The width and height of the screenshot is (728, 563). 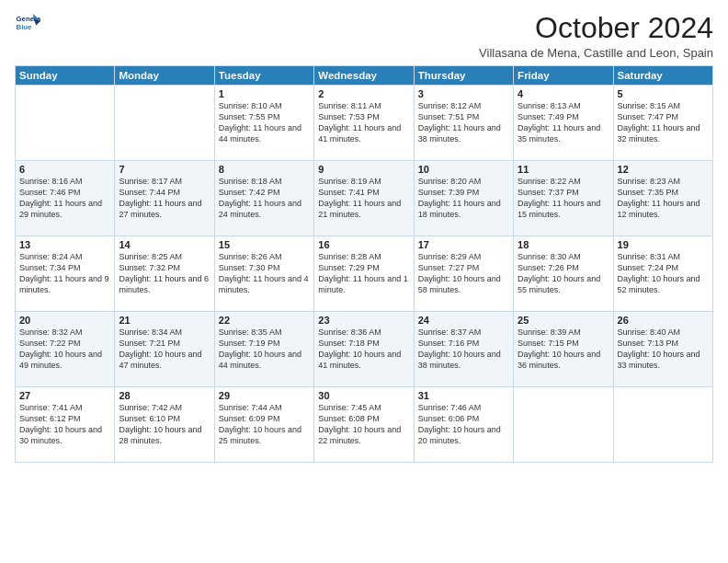 What do you see at coordinates (65, 425) in the screenshot?
I see `calendar-cell: 27Sunrise: 7:41 AM Sunset: 6:12 PM Dayli…` at bounding box center [65, 425].